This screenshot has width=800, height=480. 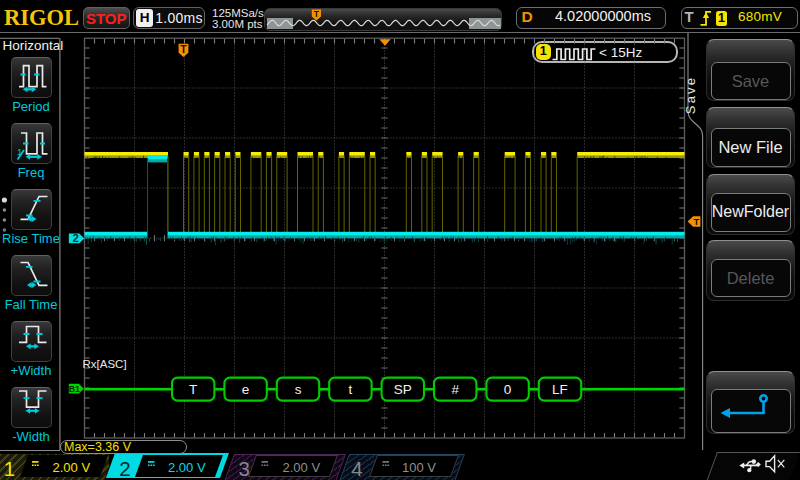 I want to click on svg-text: s, so click(x=298, y=390).